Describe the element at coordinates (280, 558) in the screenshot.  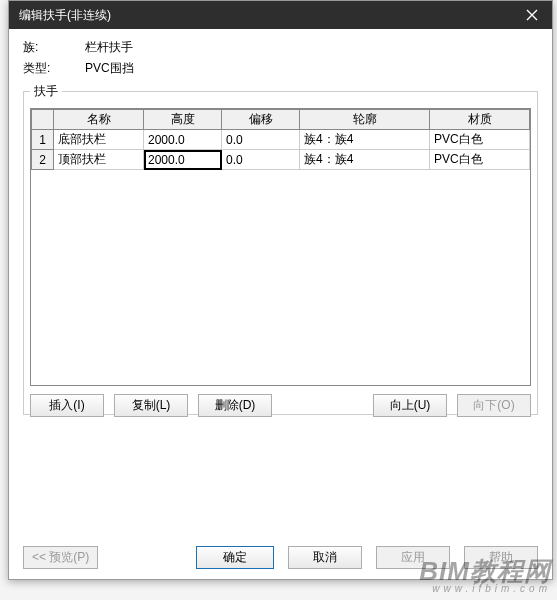
I see `dialog-footer: << 预览(P) 确定 取消 应用 帮助` at that location.